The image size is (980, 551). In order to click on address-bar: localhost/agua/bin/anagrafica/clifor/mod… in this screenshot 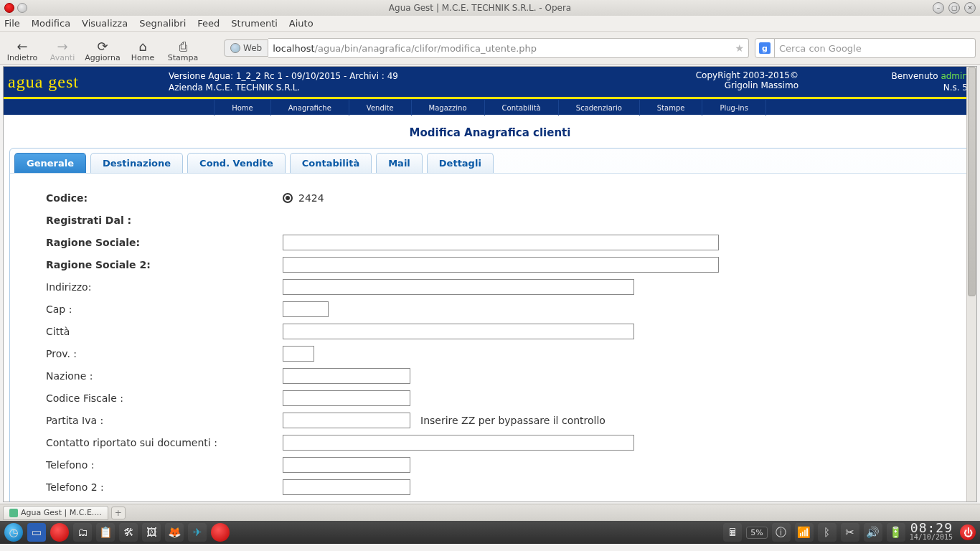, I will do `click(509, 48)`.